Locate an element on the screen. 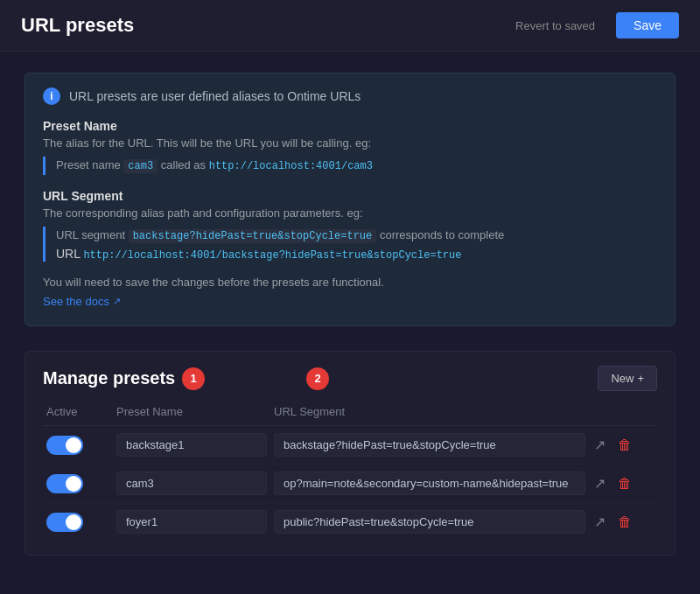 This screenshot has width=700, height=594. delete-icon-backstage1: 🗑 is located at coordinates (625, 445).